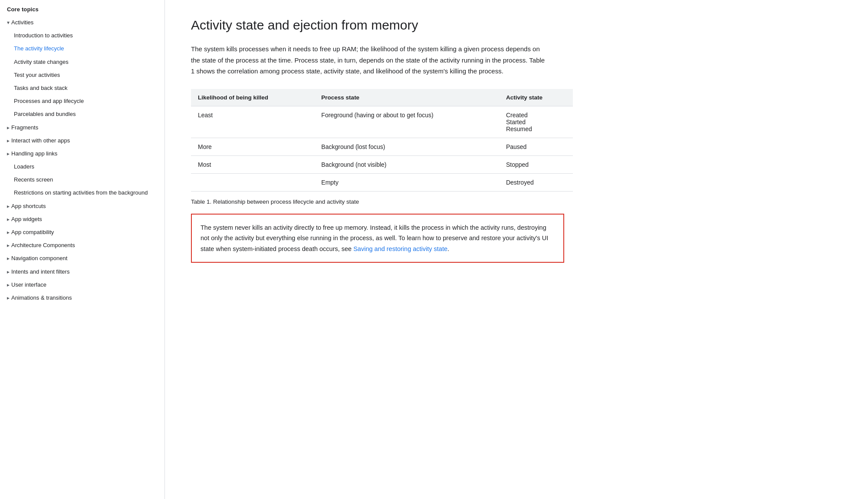 Image resolution: width=868 pixels, height=499 pixels. I want to click on sidebar-item-activities: ▾Activities, so click(82, 23).